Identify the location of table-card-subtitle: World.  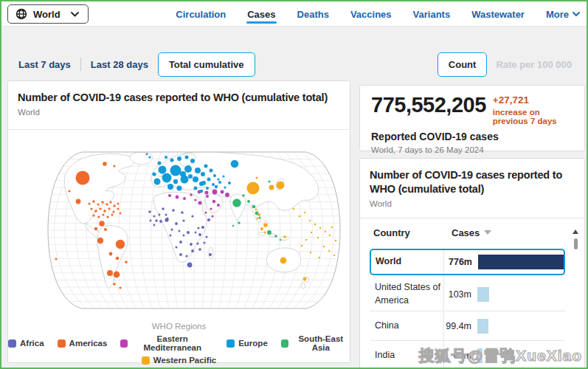
(472, 204).